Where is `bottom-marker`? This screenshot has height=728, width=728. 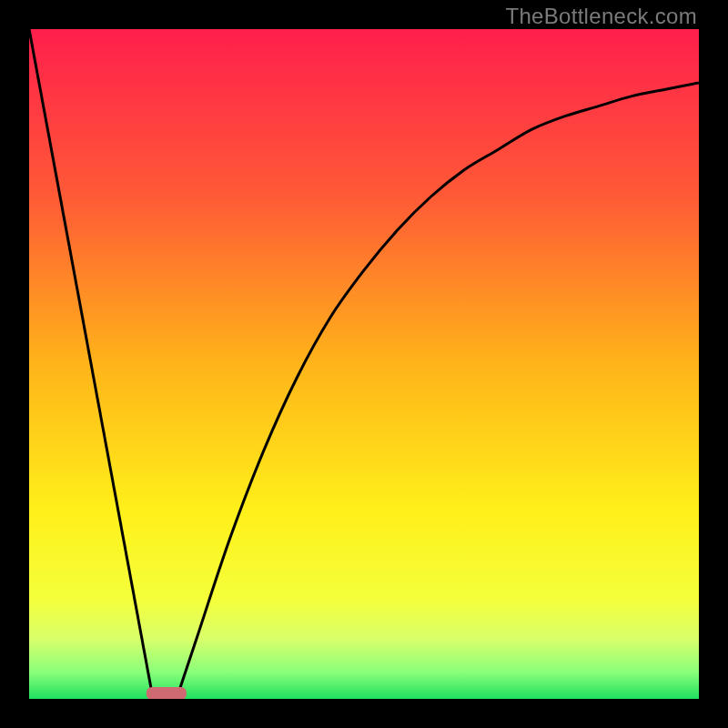 bottom-marker is located at coordinates (167, 693).